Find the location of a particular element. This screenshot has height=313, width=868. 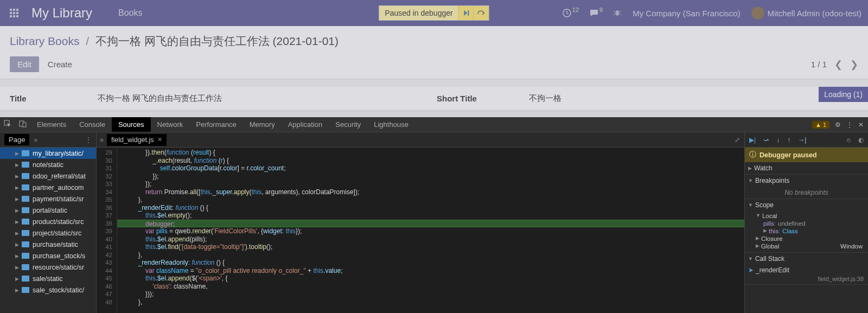

tree-item: ▶note/static is located at coordinates (48, 165).